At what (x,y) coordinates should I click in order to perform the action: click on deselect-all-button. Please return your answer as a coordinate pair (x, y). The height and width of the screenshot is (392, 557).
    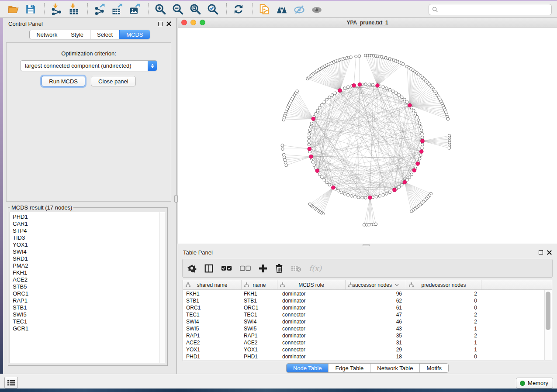
    Looking at the image, I should click on (246, 268).